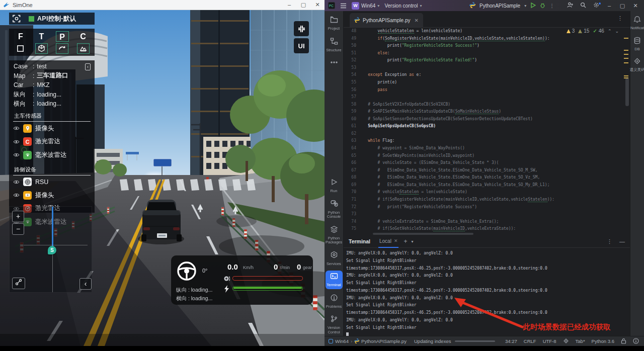 This screenshot has height=351, width=644. I want to click on view-mode-f: F, so click(21, 36).